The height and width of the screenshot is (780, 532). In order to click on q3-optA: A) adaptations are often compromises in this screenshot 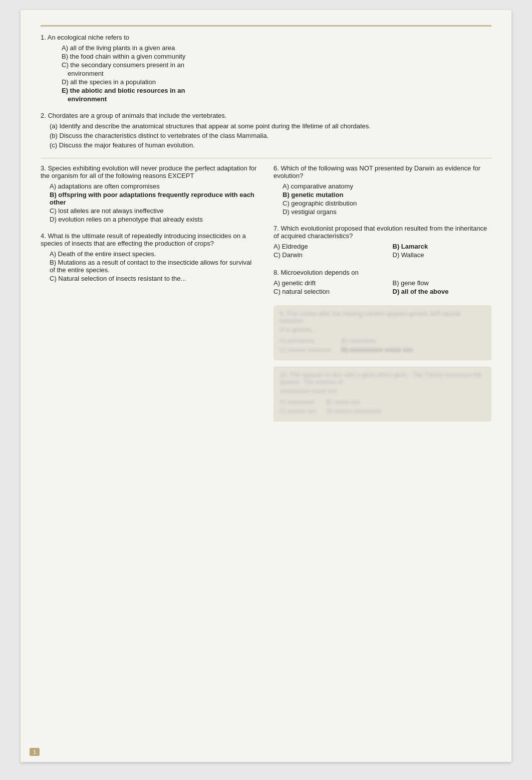, I will do `click(154, 186)`.